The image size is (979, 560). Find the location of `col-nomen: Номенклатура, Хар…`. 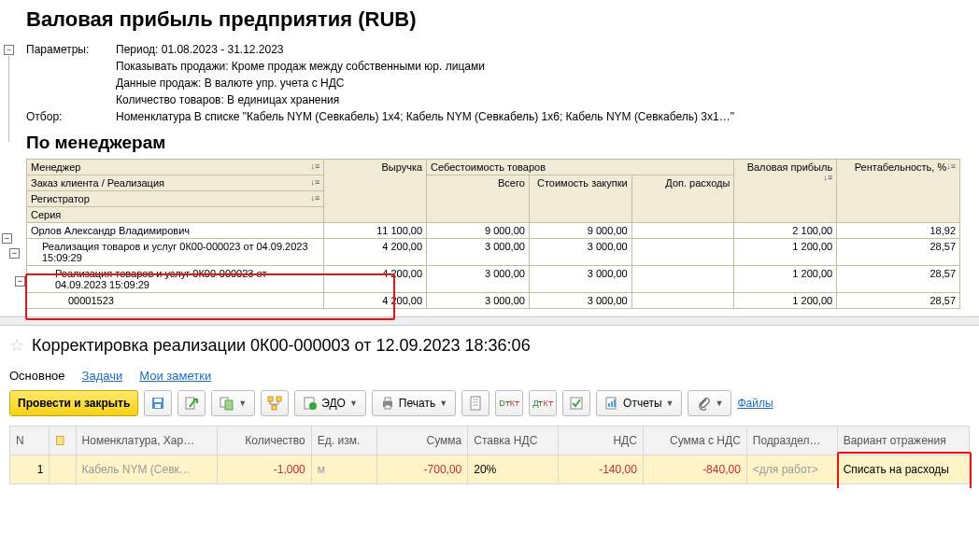

col-nomen: Номенклатура, Хар… is located at coordinates (146, 441).